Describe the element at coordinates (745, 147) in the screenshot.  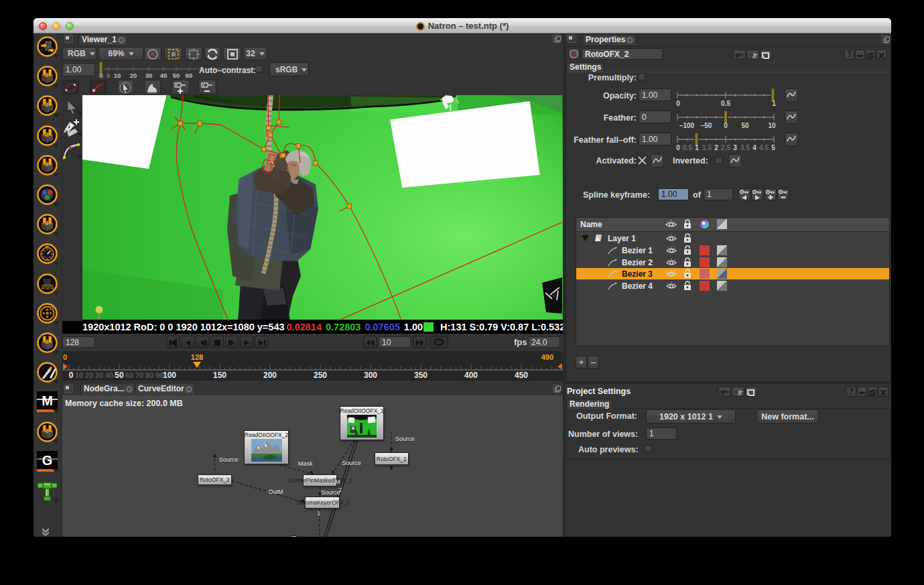
I see `svg-text: 3.5` at that location.